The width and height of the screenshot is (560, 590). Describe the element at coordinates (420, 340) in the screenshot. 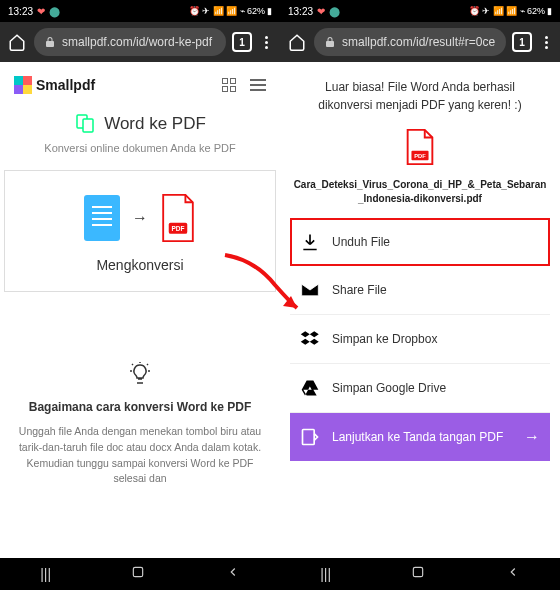

I see `dropbox-button: Simpan ke Dropbox` at that location.